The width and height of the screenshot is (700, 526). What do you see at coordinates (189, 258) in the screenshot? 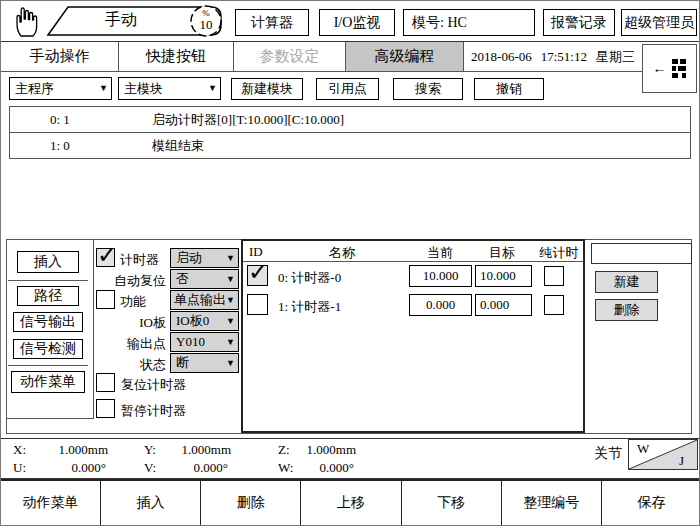
I see `timer-state-value: 启动` at bounding box center [189, 258].